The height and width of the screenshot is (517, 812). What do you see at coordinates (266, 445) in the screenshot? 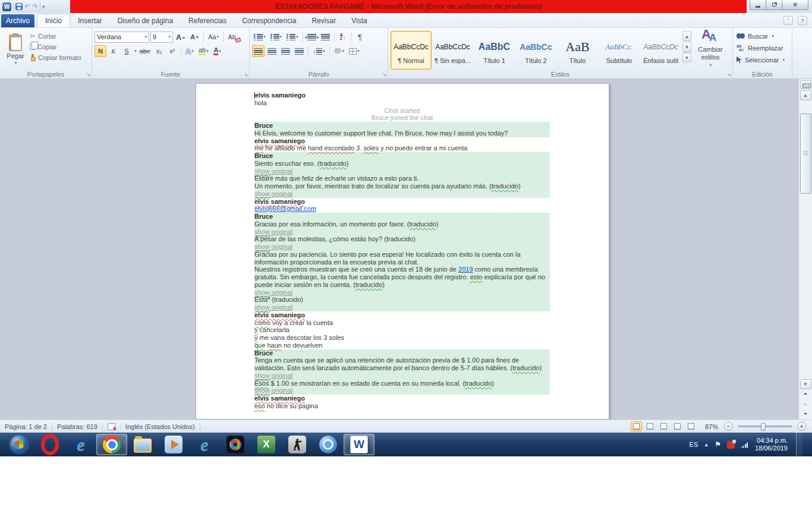
I see `excel: X` at bounding box center [266, 445].